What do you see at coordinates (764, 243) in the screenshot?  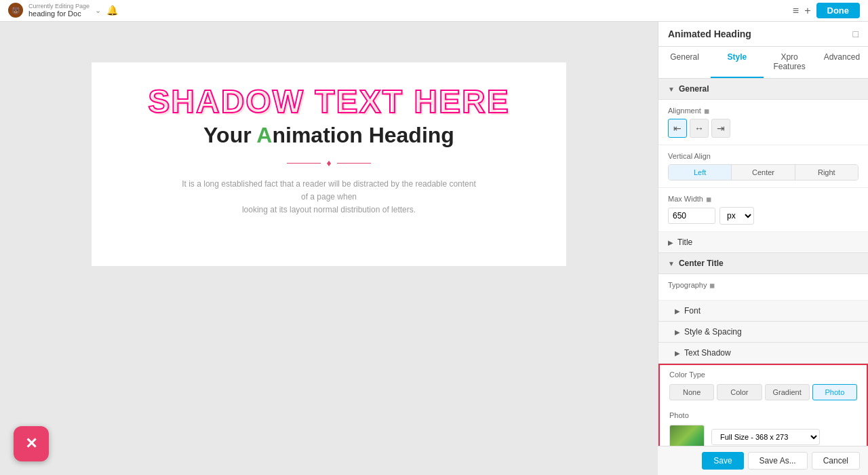 I see `title-section-header: ▶ Title` at bounding box center [764, 243].